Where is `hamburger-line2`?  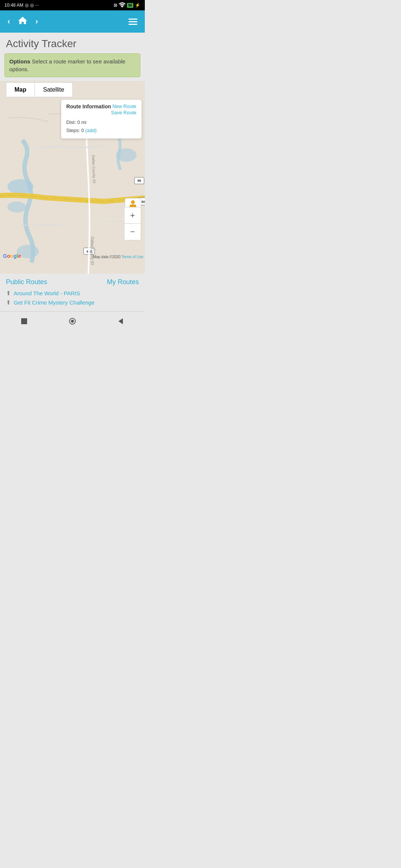
hamburger-line2 is located at coordinates (133, 22).